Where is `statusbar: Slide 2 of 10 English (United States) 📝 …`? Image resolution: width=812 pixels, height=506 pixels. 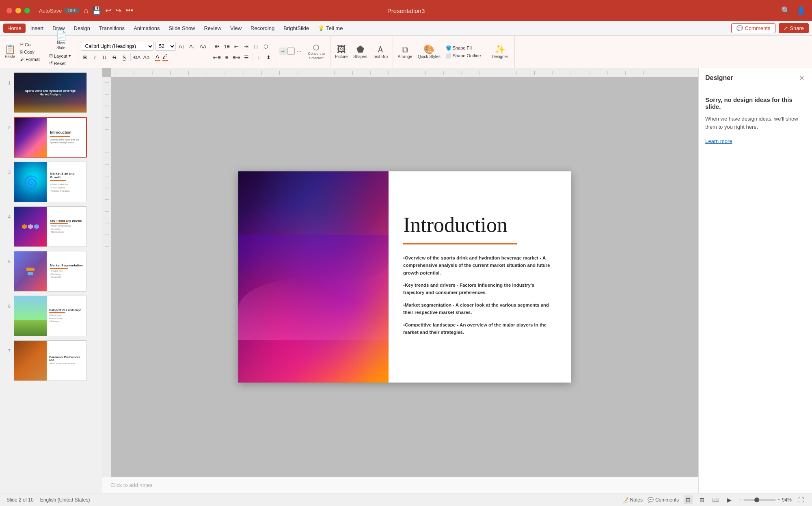 statusbar: Slide 2 of 10 English (United States) 📝 … is located at coordinates (406, 500).